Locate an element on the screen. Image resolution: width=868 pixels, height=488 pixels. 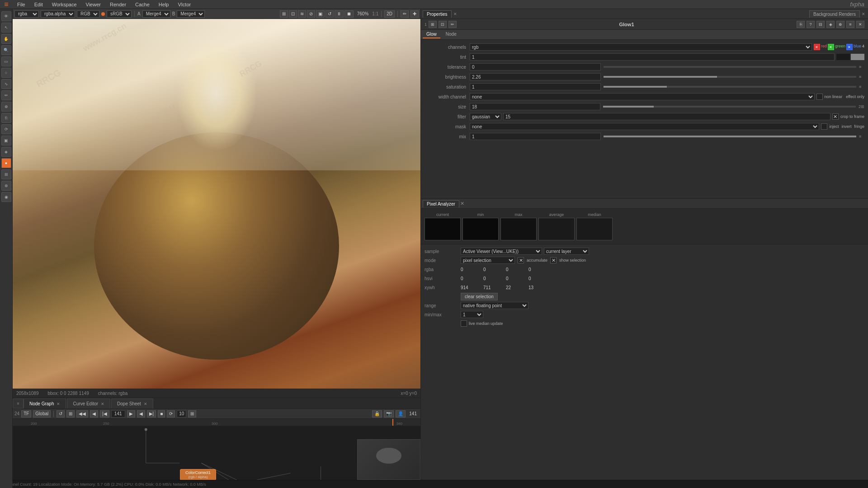
tl-btn1: ⊞ is located at coordinates (71, 414).